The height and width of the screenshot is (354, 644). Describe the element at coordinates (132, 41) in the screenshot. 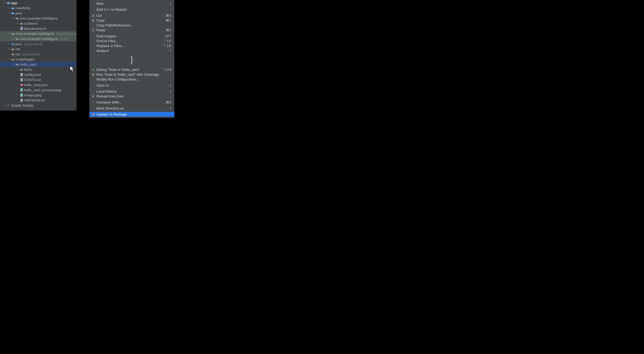

I see `menu-item: Find in Files...⌃⇧F` at that location.